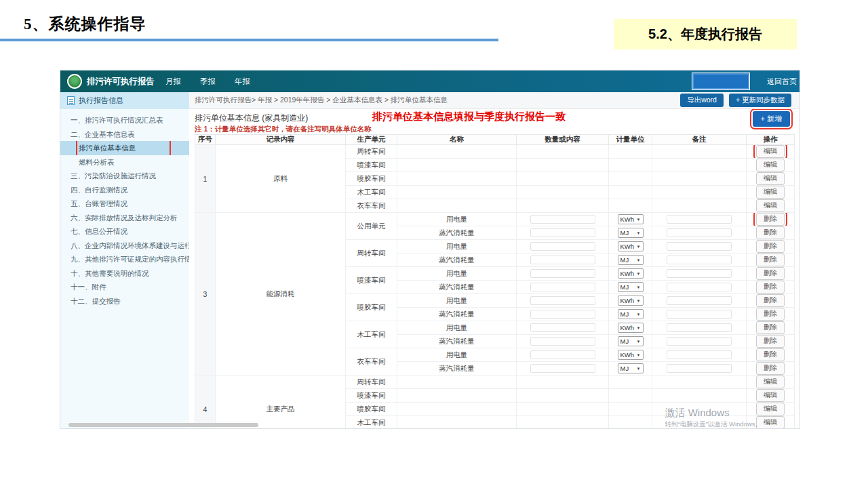  Describe the element at coordinates (125, 301) in the screenshot. I see `sidebar-item: 十二、提交报告` at that location.